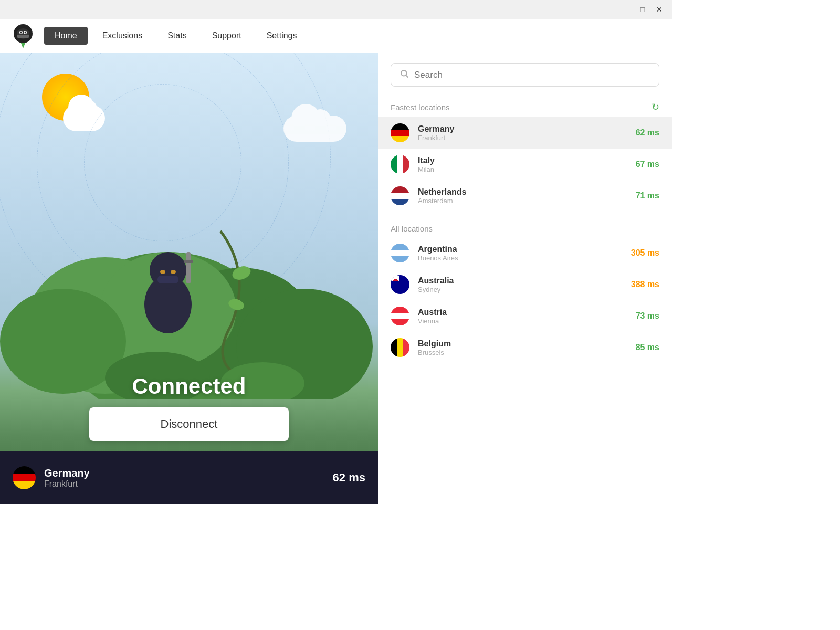 This screenshot has width=840, height=630. What do you see at coordinates (400, 196) in the screenshot?
I see `flag-netherlands` at bounding box center [400, 196].